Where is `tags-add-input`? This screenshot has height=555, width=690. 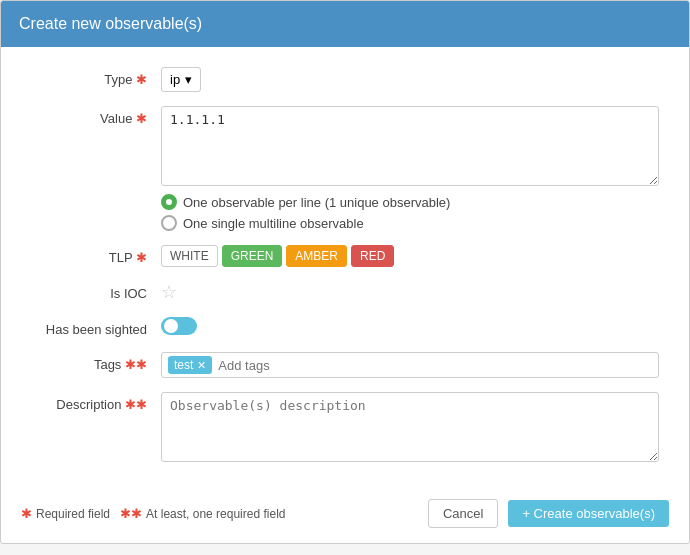 tags-add-input is located at coordinates (435, 366).